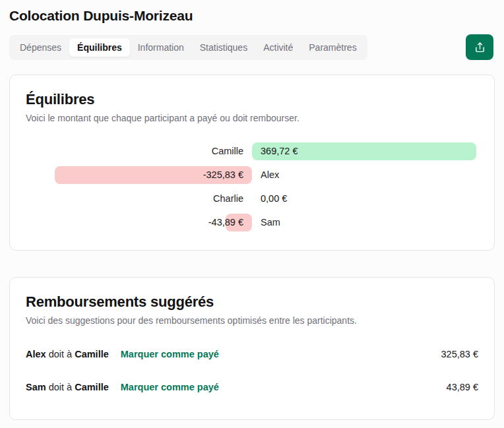 The width and height of the screenshot is (504, 428). What do you see at coordinates (223, 175) in the screenshot?
I see `balance-amount: -325,83 €` at bounding box center [223, 175].